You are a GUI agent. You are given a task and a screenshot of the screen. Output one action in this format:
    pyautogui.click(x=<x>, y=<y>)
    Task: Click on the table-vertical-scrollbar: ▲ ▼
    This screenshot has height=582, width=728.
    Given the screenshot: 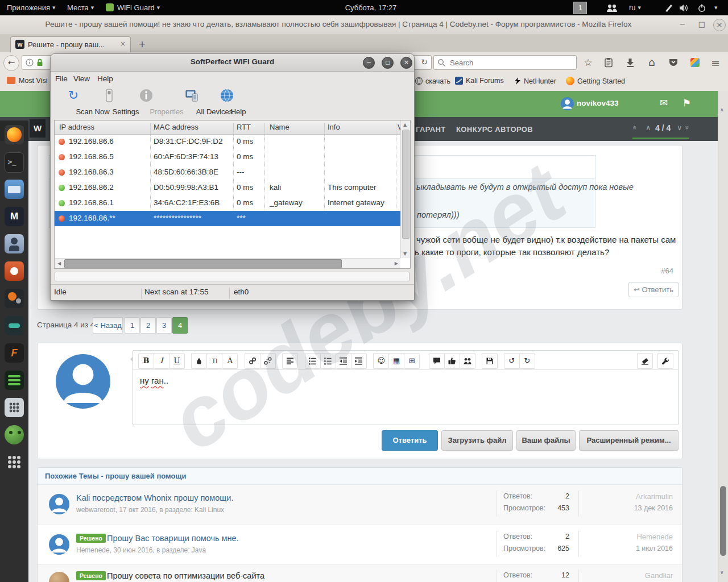 What is the action you would take?
    pyautogui.click(x=405, y=189)
    